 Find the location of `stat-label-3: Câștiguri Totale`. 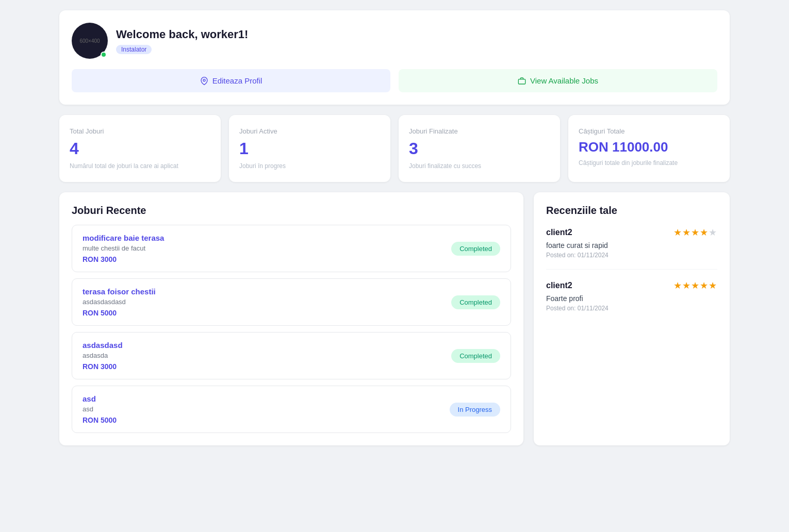

stat-label-3: Câștiguri Totale is located at coordinates (649, 131).